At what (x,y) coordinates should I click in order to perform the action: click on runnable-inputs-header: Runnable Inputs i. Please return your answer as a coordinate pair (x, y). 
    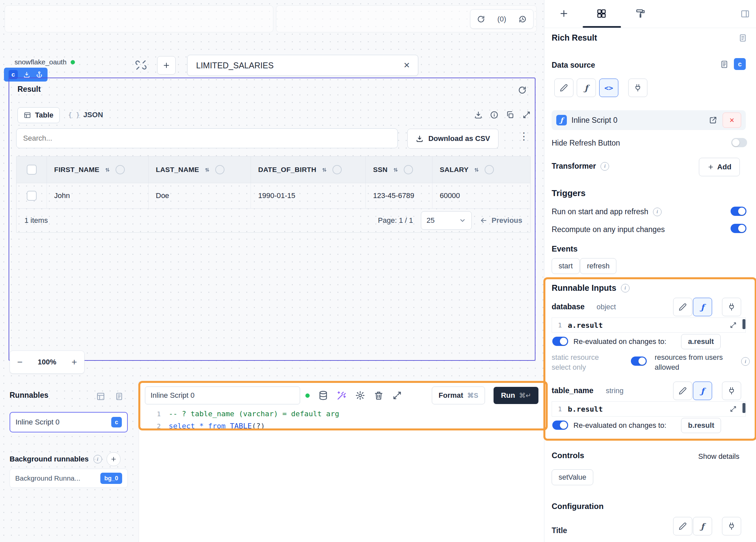
    Looking at the image, I should click on (591, 288).